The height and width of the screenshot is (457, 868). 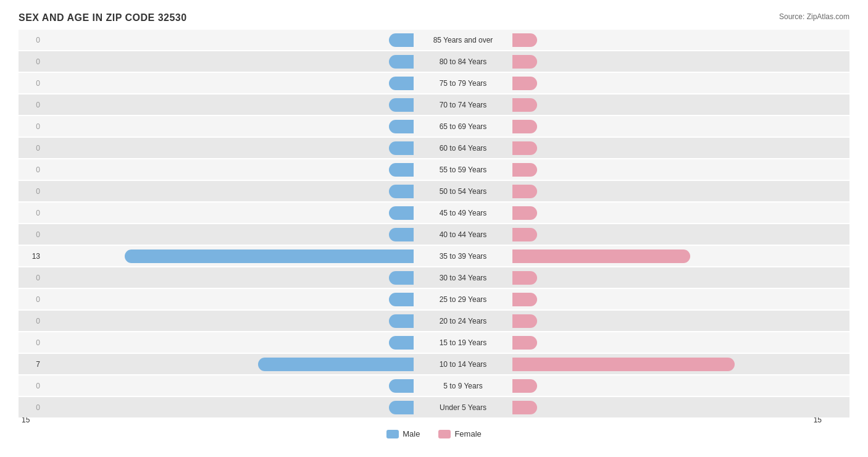 I want to click on age-label: 70 to 74 Years, so click(x=463, y=105).